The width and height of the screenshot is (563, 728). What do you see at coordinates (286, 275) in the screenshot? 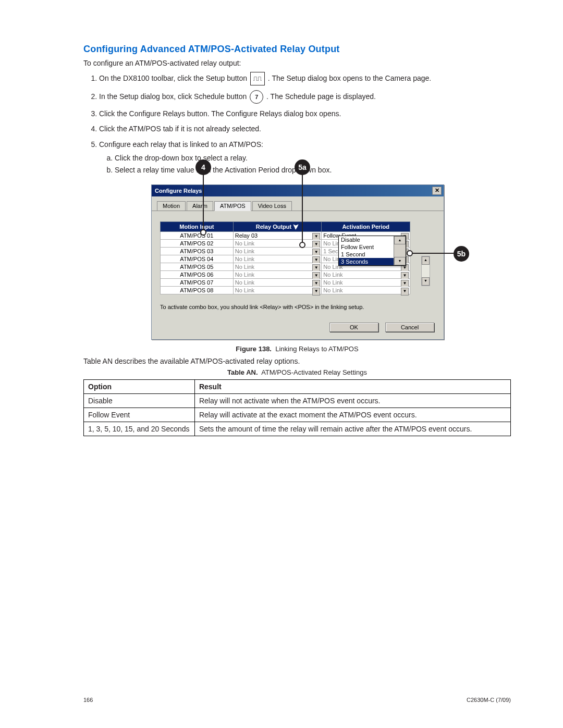
I see `table-row: ATM/POS 06No Link▼No Link▼` at bounding box center [286, 275].